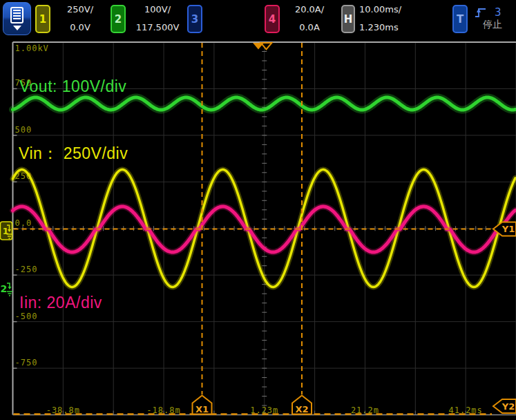  What do you see at coordinates (43, 19) in the screenshot?
I see `channel-1-button: 1` at bounding box center [43, 19].